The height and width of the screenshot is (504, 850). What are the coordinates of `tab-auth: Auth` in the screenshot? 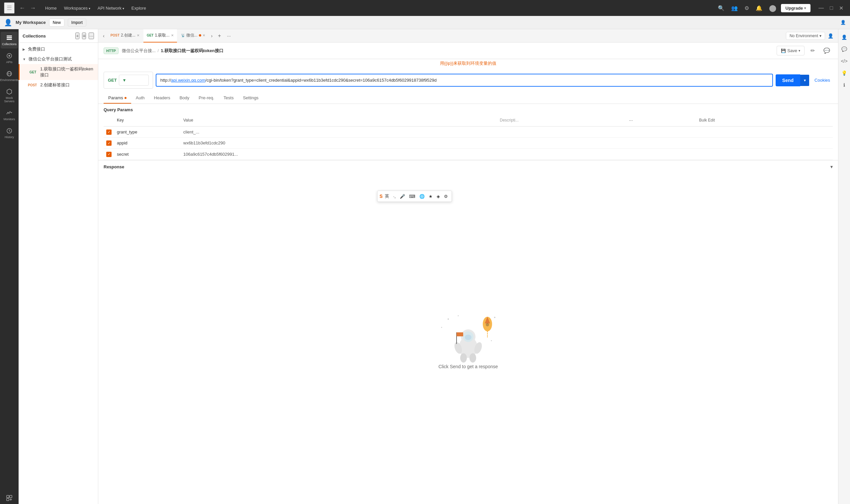 It's located at (140, 98).